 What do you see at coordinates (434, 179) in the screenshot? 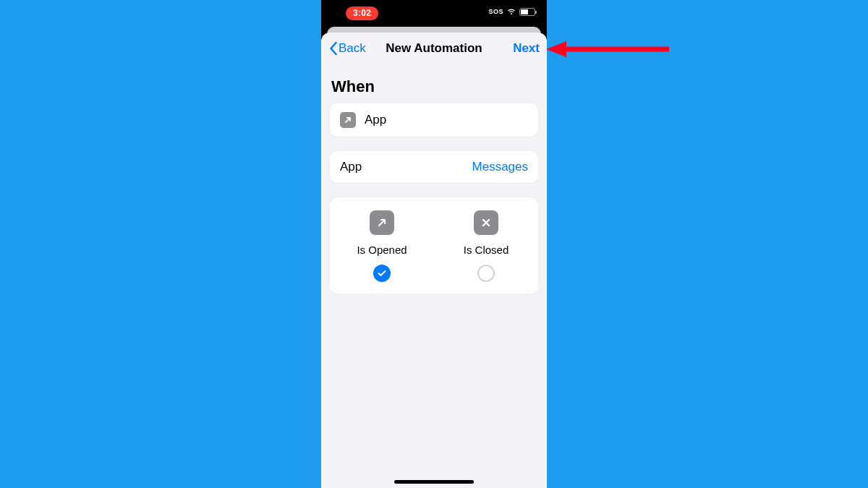
I see `sheet-content: When App App Messages` at bounding box center [434, 179].